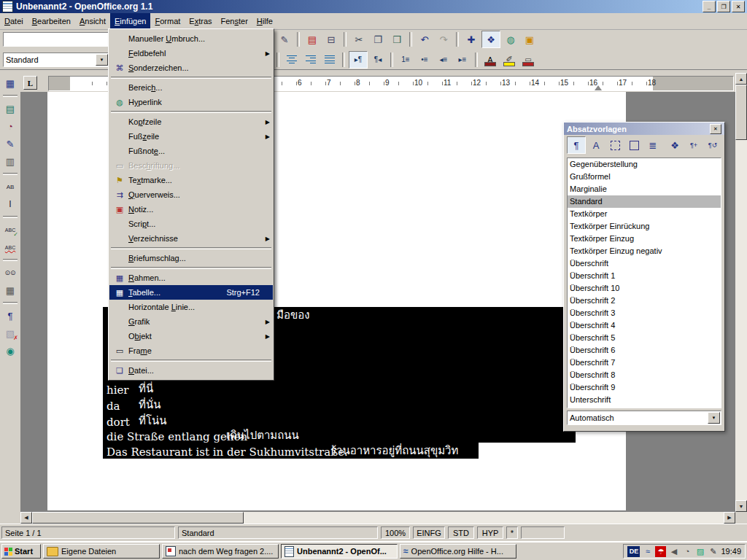 The image size is (747, 560). Describe the element at coordinates (644, 264) in the screenshot. I see `style-list-item: Überschrift` at that location.